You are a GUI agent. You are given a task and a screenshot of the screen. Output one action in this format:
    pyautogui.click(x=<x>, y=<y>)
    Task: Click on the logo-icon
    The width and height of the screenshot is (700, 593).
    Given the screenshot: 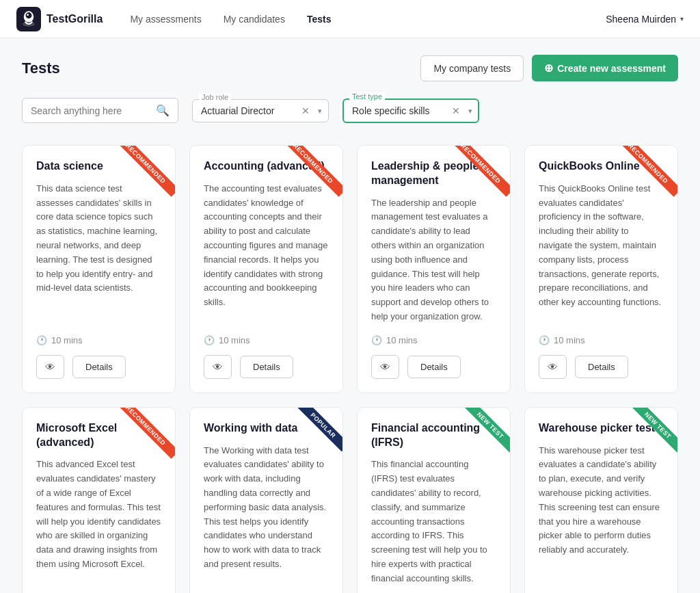 What is the action you would take?
    pyautogui.click(x=29, y=19)
    